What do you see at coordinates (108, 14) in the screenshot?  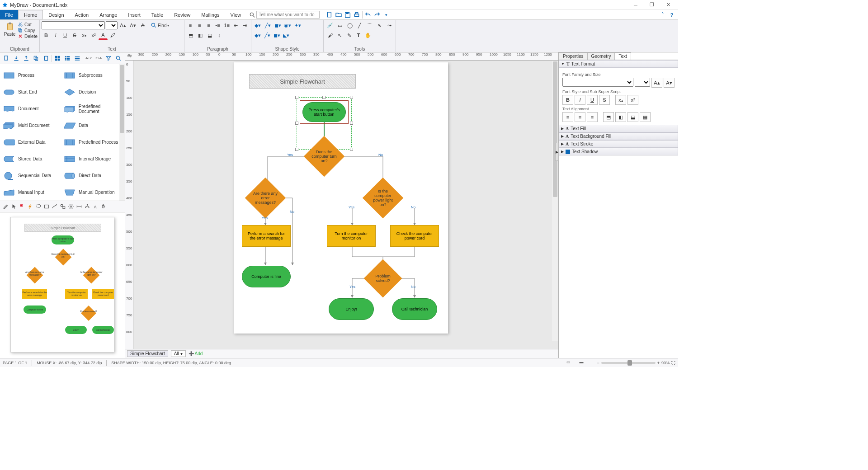 I see `tab-arrange: Arrange` at bounding box center [108, 14].